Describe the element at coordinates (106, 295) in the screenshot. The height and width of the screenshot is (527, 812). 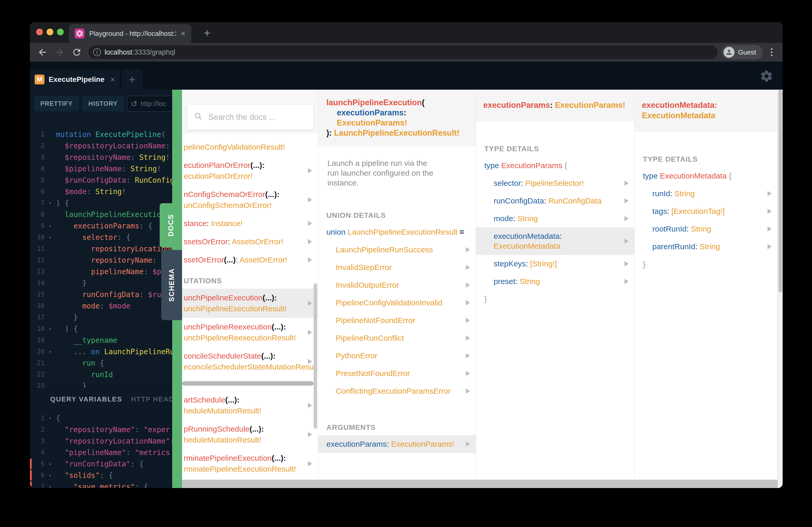
I see `code-line: 15 runConfigData: $runConfigData` at that location.